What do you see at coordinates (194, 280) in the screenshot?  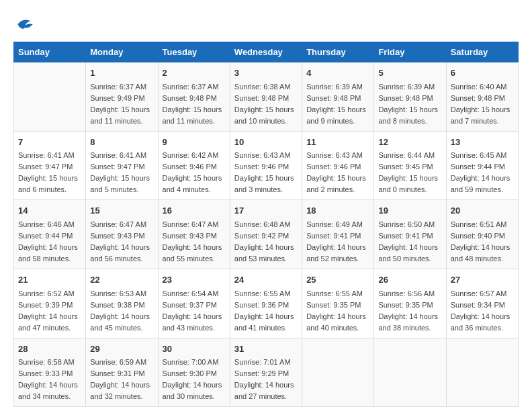 I see `day-number: 23` at bounding box center [194, 280].